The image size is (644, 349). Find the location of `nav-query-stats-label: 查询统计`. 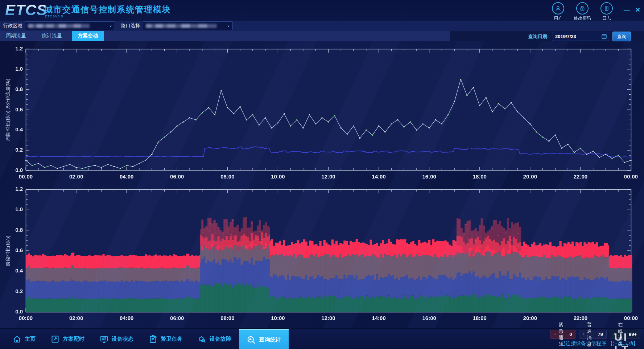

nav-query-stats-label: 查询统计 is located at coordinates (270, 340).